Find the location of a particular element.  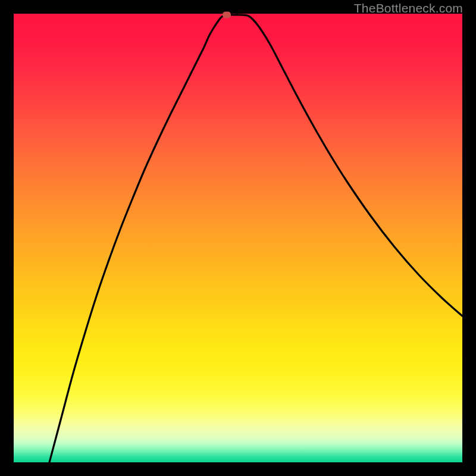

watermark-text: TheBottleneck.com is located at coordinates (408, 8).